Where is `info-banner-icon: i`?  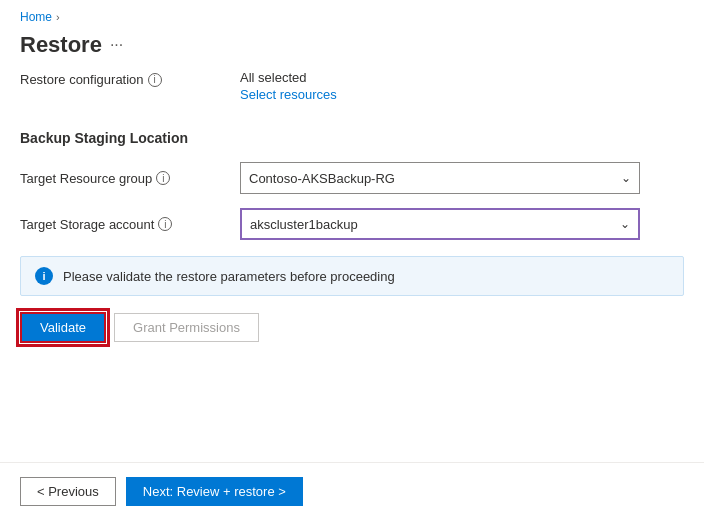 info-banner-icon: i is located at coordinates (44, 276).